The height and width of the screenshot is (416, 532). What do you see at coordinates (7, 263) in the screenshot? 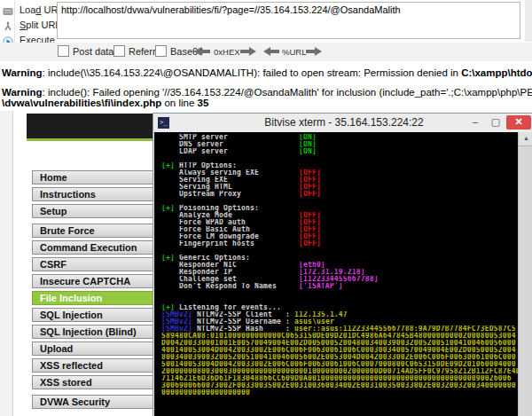
I see `left-rail` at bounding box center [7, 263].